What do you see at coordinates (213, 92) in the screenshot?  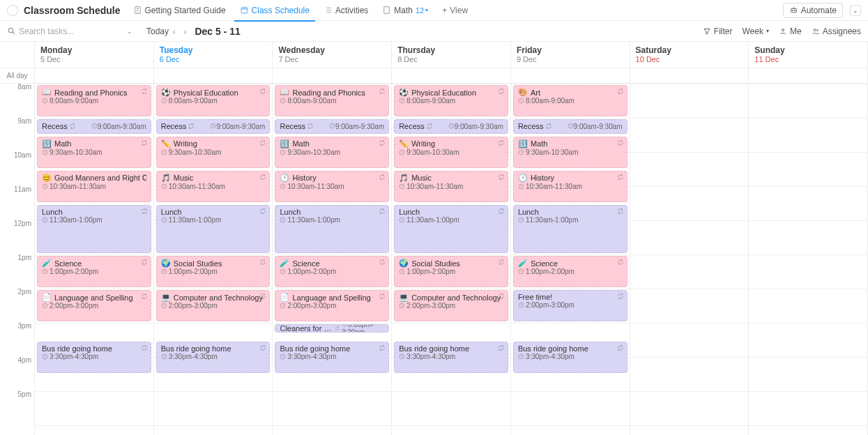 I see `event-title: ⚽Physical Education` at bounding box center [213, 92].